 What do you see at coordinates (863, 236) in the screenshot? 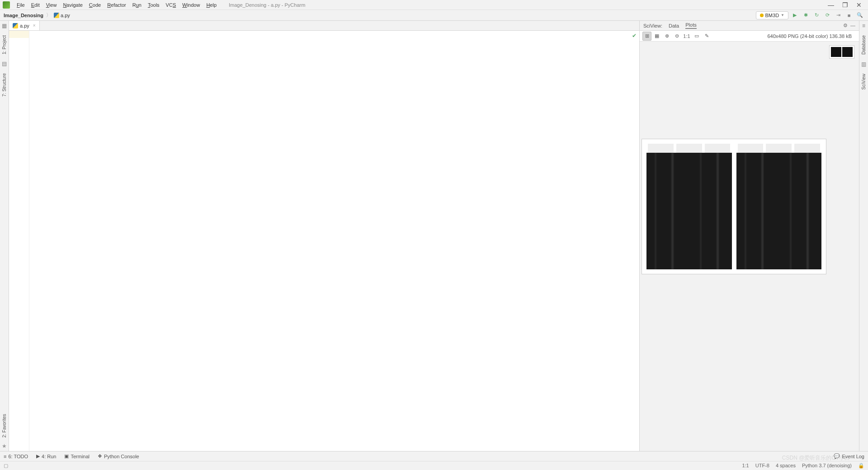
I see `right-tool-stripe: ≡ Database ▥ SciView` at bounding box center [863, 236].